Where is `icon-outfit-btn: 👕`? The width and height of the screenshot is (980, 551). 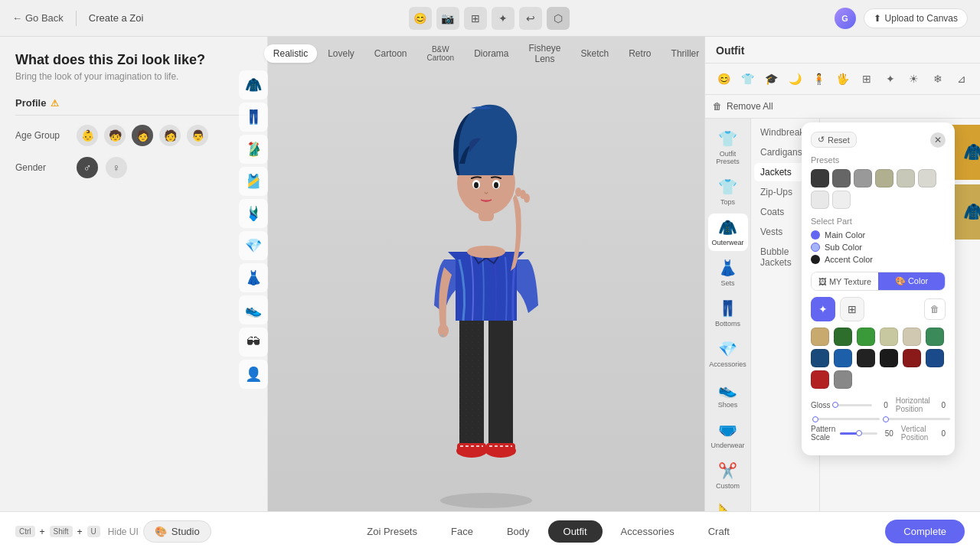 icon-outfit-btn: 👕 is located at coordinates (747, 79).